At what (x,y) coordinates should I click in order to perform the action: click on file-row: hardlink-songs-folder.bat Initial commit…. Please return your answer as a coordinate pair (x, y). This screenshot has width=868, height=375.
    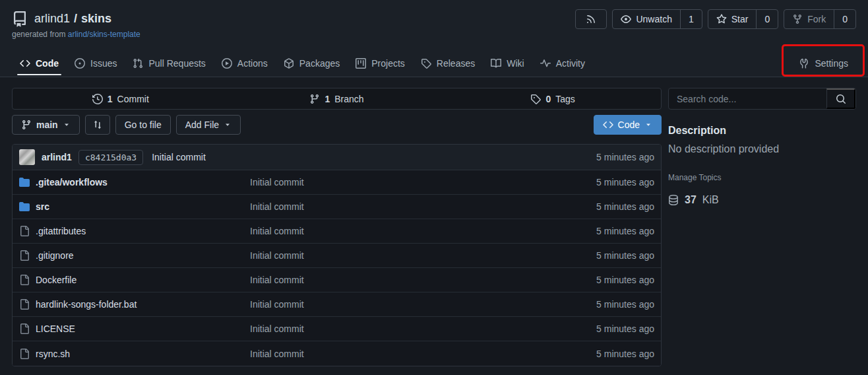
    Looking at the image, I should click on (336, 305).